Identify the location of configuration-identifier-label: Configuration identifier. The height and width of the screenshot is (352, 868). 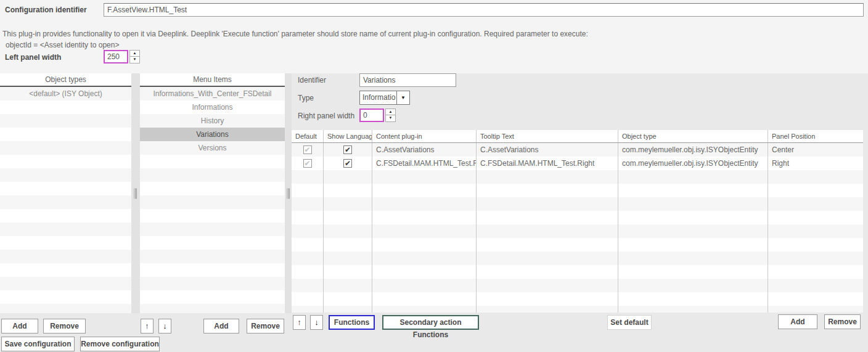
(46, 10).